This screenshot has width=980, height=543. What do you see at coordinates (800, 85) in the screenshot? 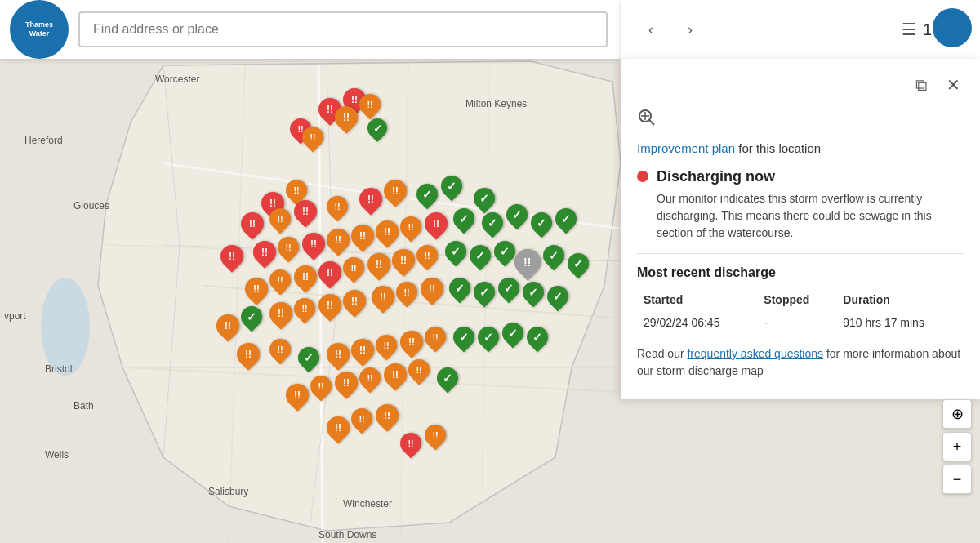
I see `panel-actions: ⧉ ✕` at bounding box center [800, 85].